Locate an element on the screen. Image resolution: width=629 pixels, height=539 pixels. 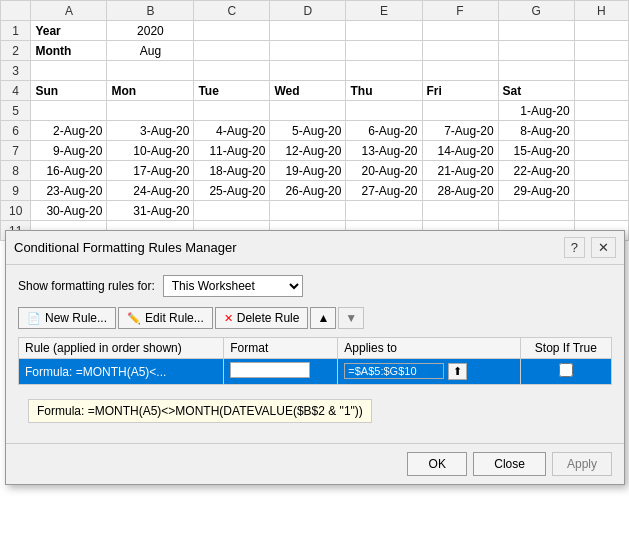
col-header-h: H is located at coordinates (601, 11).